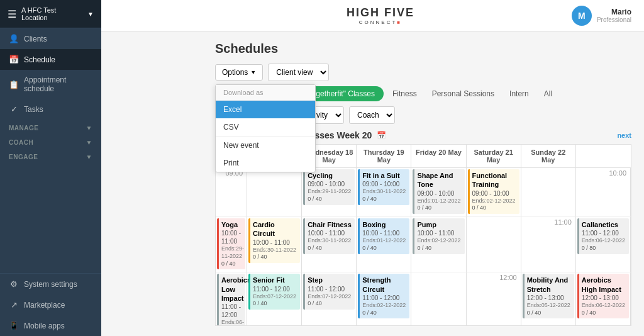  I want to click on sidebar-label-schedule: Schedule, so click(40, 60).